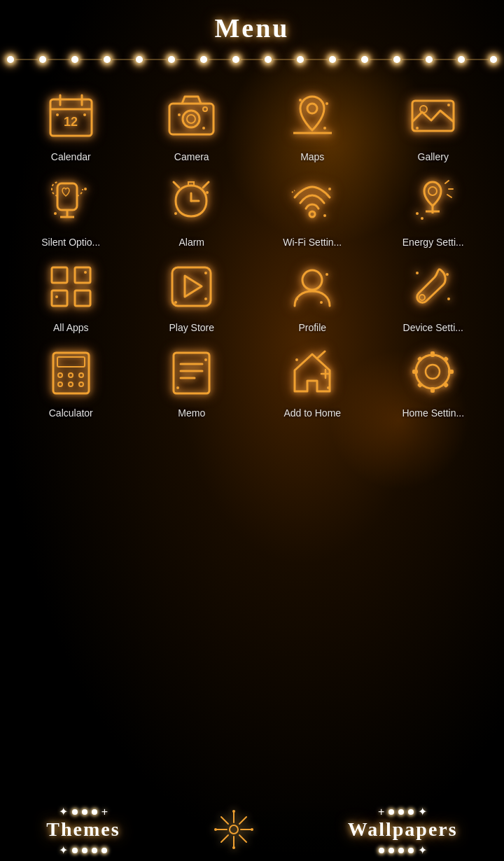 The width and height of the screenshot is (504, 861). Describe the element at coordinates (433, 157) in the screenshot. I see `gallery-label: Gallery` at that location.